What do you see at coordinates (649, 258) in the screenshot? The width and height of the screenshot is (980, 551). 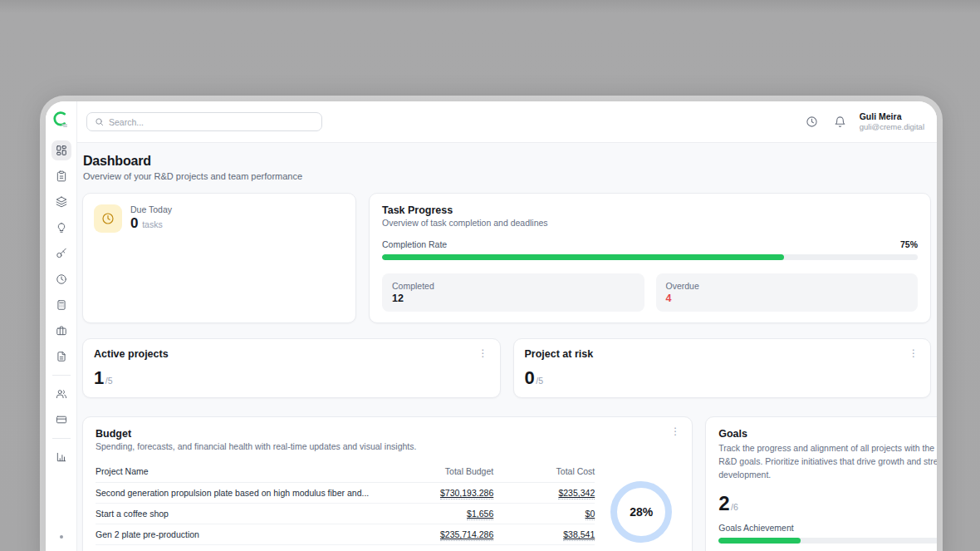 I see `task-progress-card: Task Progress Overview of task completio…` at bounding box center [649, 258].